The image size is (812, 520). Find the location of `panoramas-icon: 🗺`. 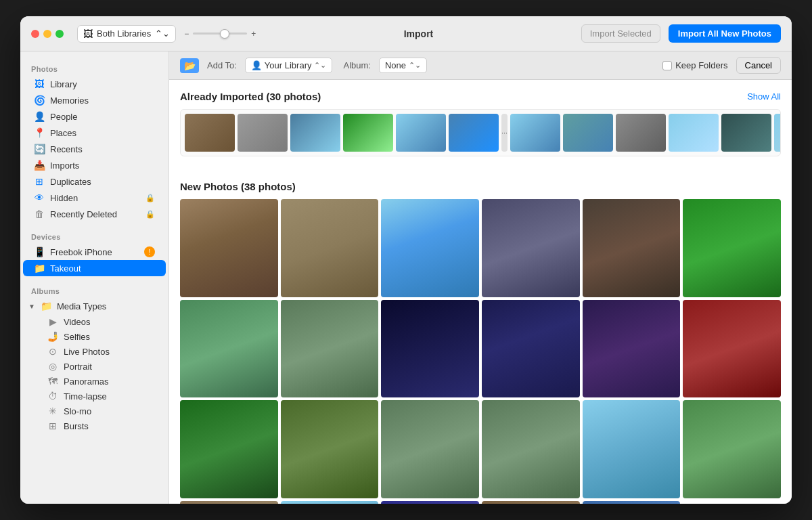

panoramas-icon: 🗺 is located at coordinates (53, 381).